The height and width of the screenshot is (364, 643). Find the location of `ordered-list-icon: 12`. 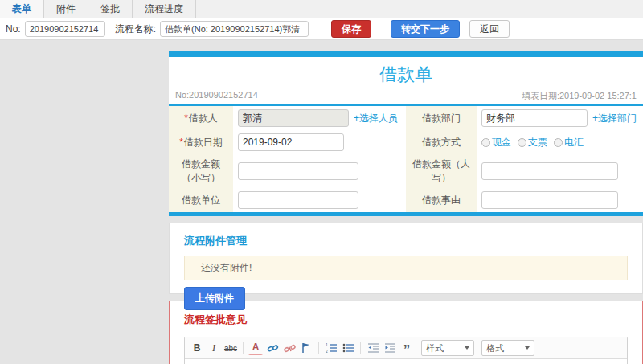

ordered-list-icon: 12 is located at coordinates (331, 348).